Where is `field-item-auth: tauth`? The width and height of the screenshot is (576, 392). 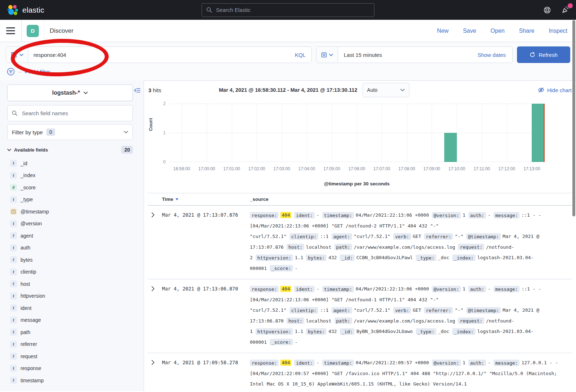 field-item-auth: tauth is located at coordinates (70, 248).